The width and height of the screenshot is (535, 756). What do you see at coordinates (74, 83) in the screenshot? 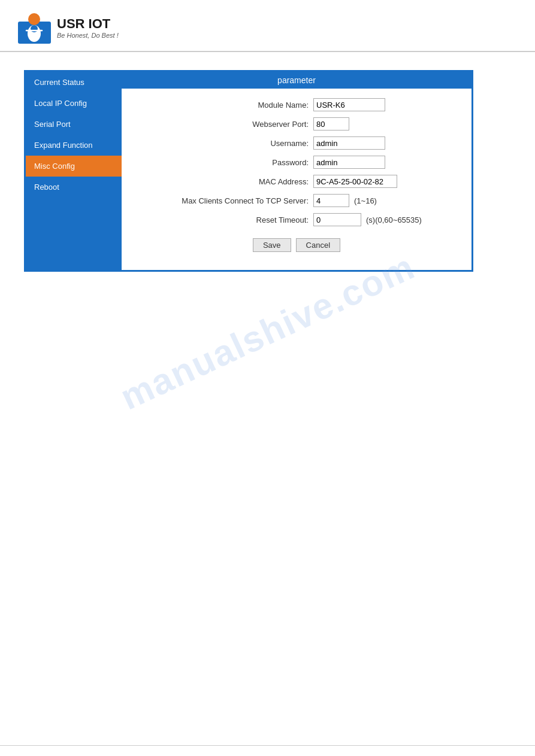
I see `sidebar-item-current-status: Current Status` at bounding box center [74, 83].